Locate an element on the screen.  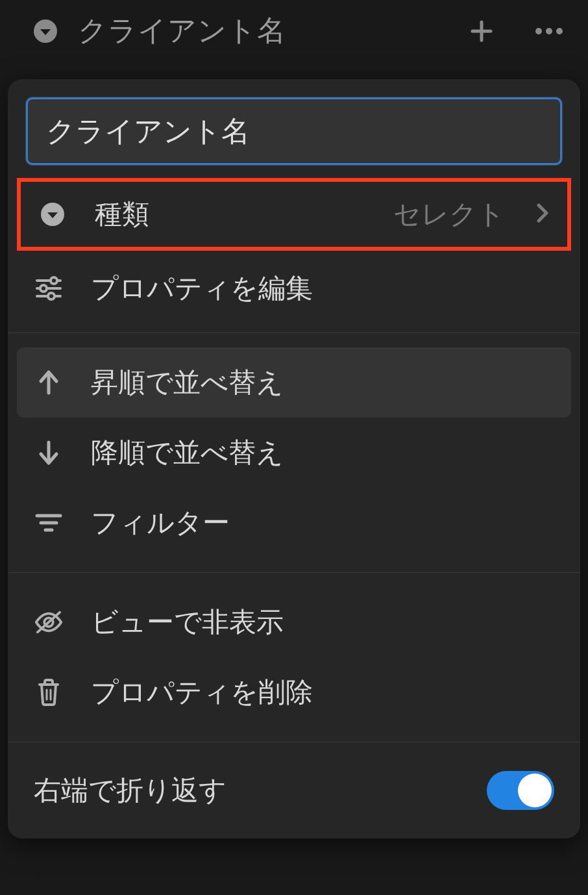
toggle-knob is located at coordinates (535, 790).